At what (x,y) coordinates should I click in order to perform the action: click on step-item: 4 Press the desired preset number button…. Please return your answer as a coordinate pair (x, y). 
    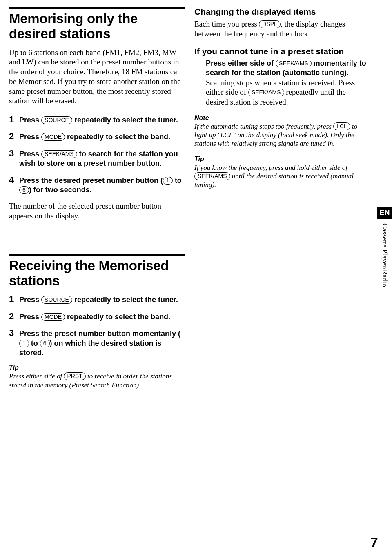
    Looking at the image, I should click on (97, 185).